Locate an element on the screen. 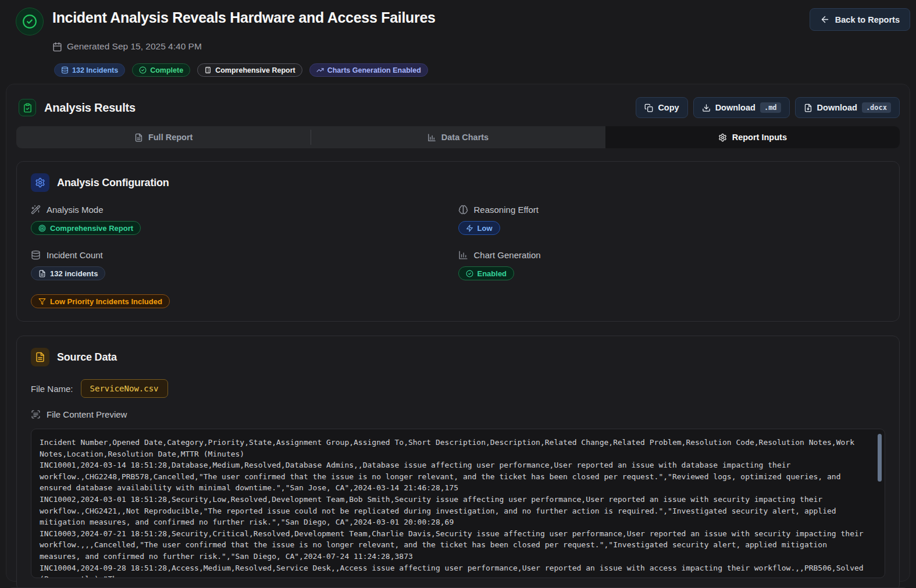  generated-text: Generated Sep 15, 2025 4:40 PM is located at coordinates (134, 47).